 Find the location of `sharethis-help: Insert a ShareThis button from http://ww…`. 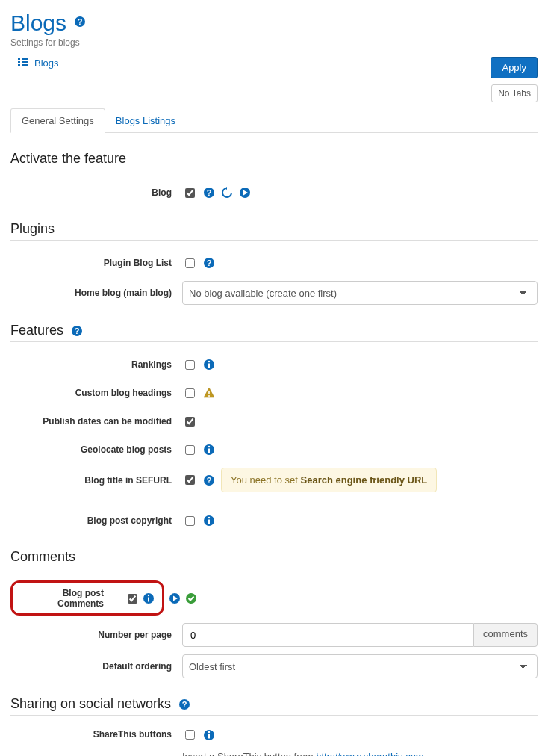

sharethis-help: Insert a ShareThis button from http://ww… is located at coordinates (305, 753).